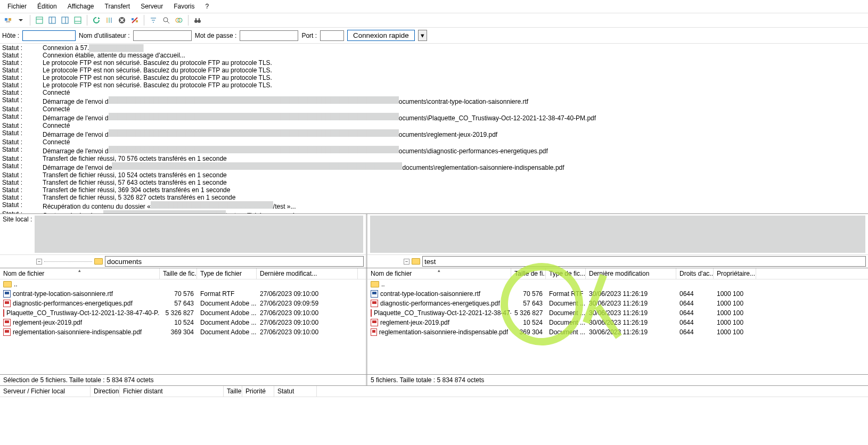 This screenshot has height=445, width=868. Describe the element at coordinates (423, 35) in the screenshot. I see `quickconnect-dropdown: ▾` at that location.